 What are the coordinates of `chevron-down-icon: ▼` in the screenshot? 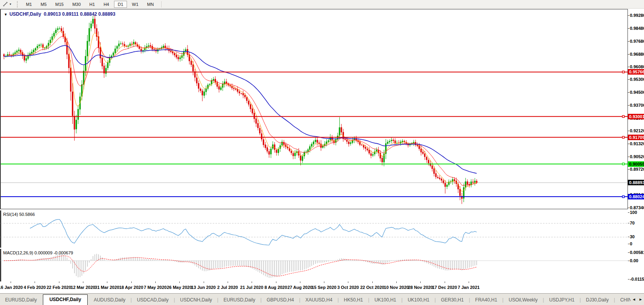 It's located at (10, 4).